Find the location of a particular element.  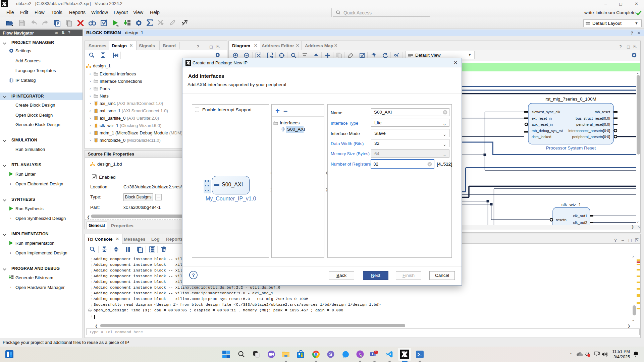

svg-text: aux_reset_in is located at coordinates (542, 124).